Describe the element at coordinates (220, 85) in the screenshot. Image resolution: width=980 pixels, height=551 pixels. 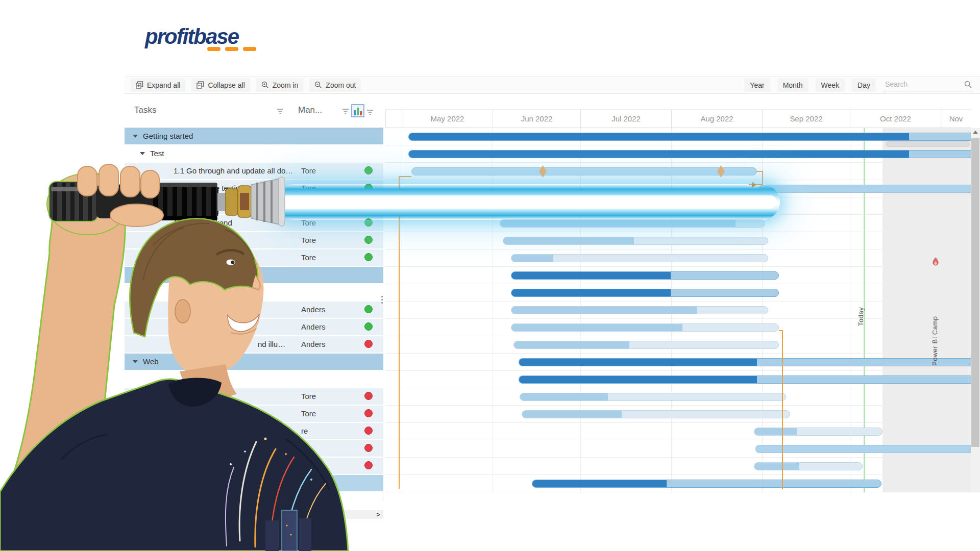
I see `collapse-all-button: Collapse all` at that location.